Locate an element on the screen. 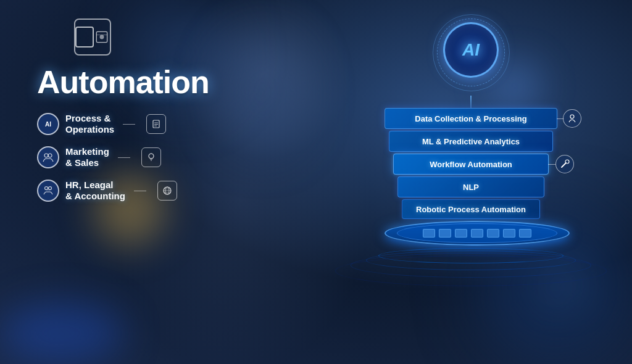 The width and height of the screenshot is (632, 364). item-text-1: Process & Operations is located at coordinates (90, 124).